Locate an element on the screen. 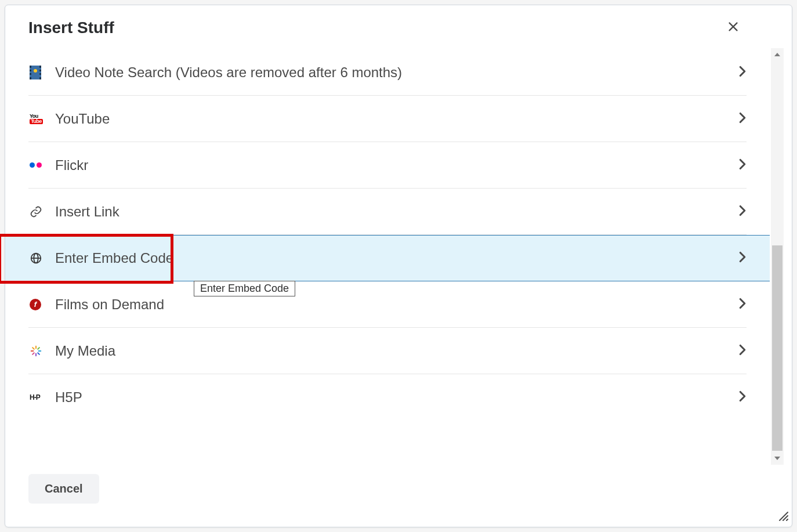 This screenshot has height=532, width=797. scrollbar-up-button is located at coordinates (777, 55).